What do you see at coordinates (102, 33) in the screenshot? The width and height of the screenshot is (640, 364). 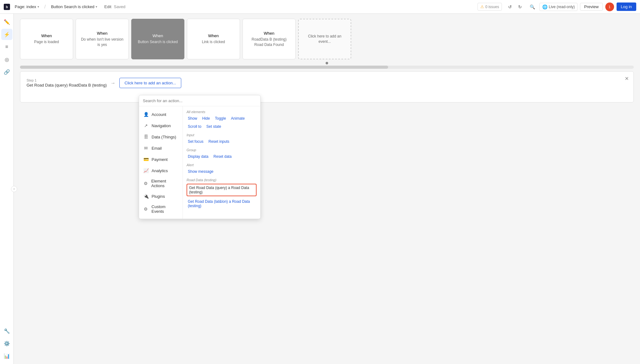 I see `event-when-label: When` at bounding box center [102, 33].